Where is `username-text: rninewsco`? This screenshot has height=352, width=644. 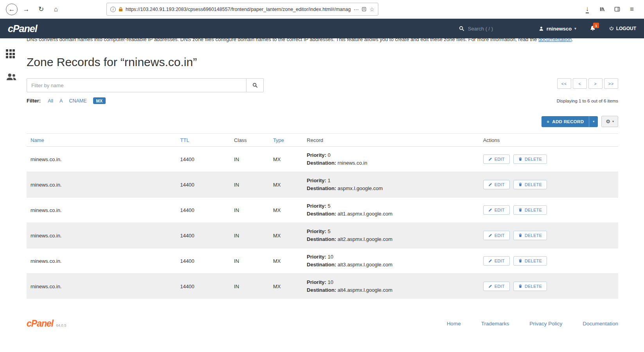 username-text: rninewsco is located at coordinates (559, 29).